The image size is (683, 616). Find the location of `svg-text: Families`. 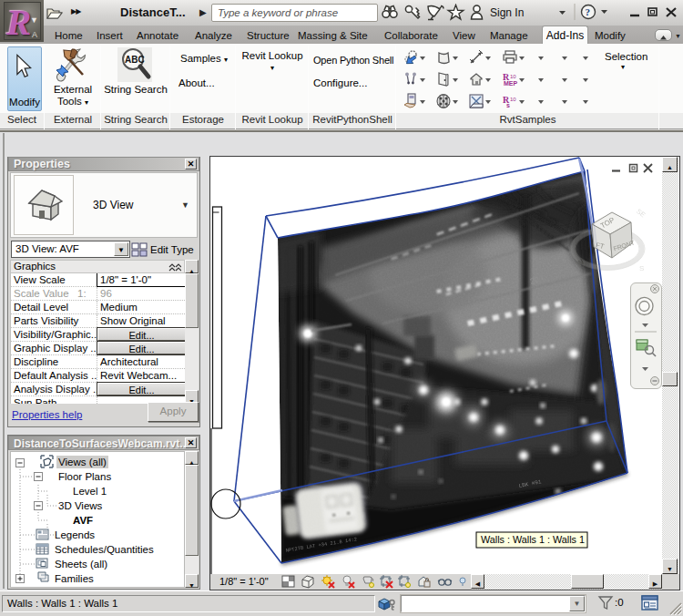

svg-text: Families is located at coordinates (75, 579).